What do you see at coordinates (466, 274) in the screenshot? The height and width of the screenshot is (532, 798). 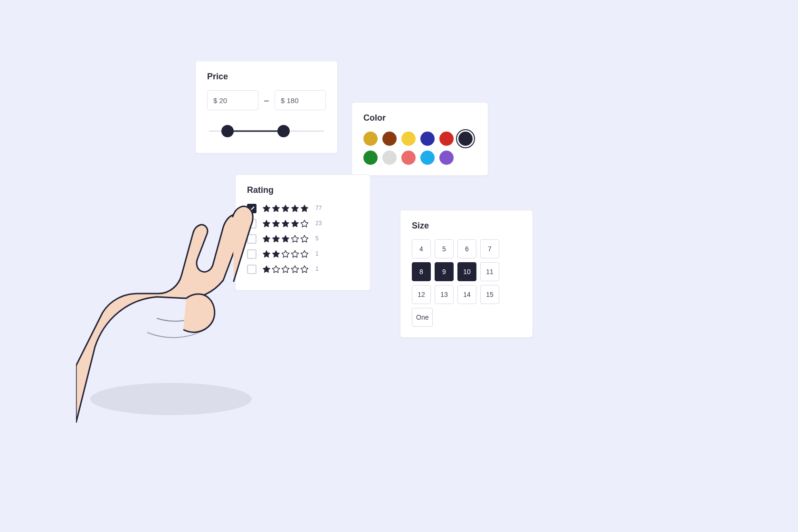 I see `size-filter-card: Size 456789101112131415One` at bounding box center [466, 274].